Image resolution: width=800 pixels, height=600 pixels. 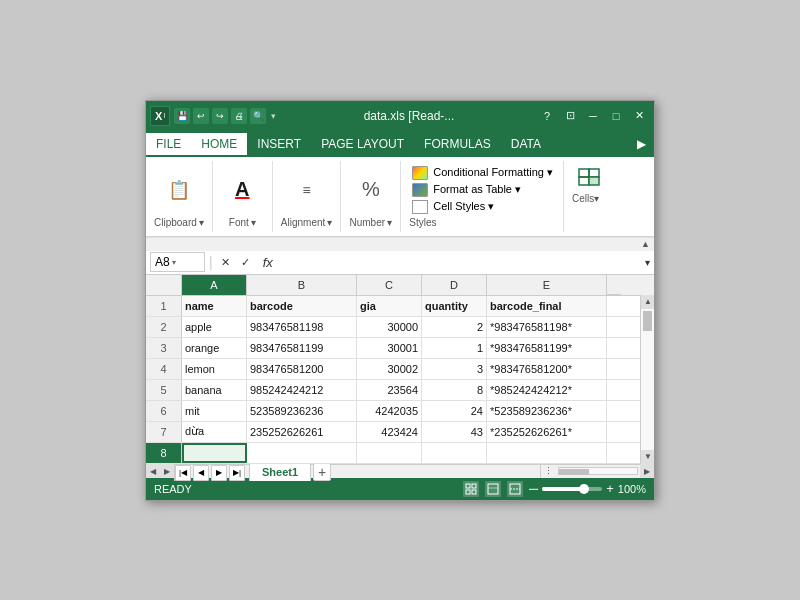 I want to click on cell-A5: banana, so click(x=214, y=390).